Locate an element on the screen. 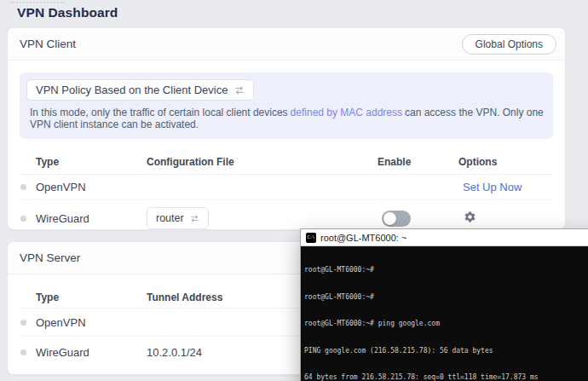 The width and height of the screenshot is (588, 381). page-title: VPN Dashboard is located at coordinates (67, 13).